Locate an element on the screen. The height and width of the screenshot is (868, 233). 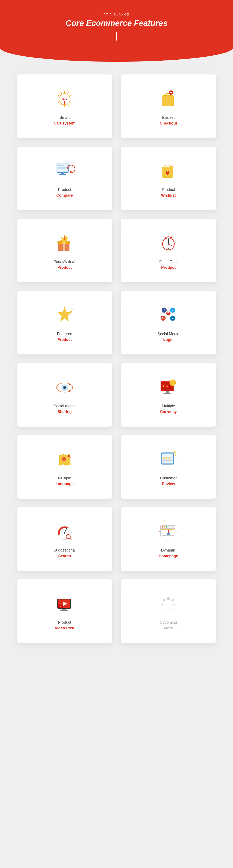
flash-deal-label: Flash Deal Product is located at coordinates (168, 265).